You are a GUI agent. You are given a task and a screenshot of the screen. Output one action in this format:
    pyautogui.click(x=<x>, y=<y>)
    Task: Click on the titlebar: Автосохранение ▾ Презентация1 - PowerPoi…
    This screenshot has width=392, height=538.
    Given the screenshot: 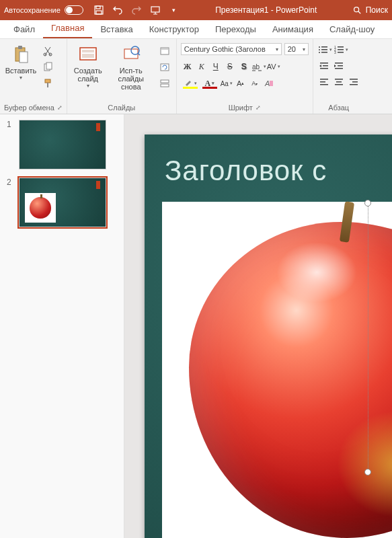 What is the action you would take?
    pyautogui.click(x=196, y=10)
    